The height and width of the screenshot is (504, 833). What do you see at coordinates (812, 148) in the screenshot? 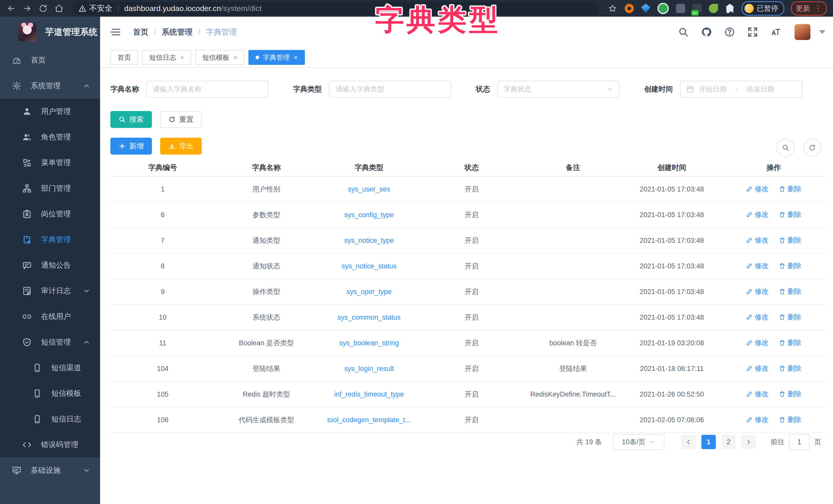
I see `refresh-table-button` at bounding box center [812, 148].